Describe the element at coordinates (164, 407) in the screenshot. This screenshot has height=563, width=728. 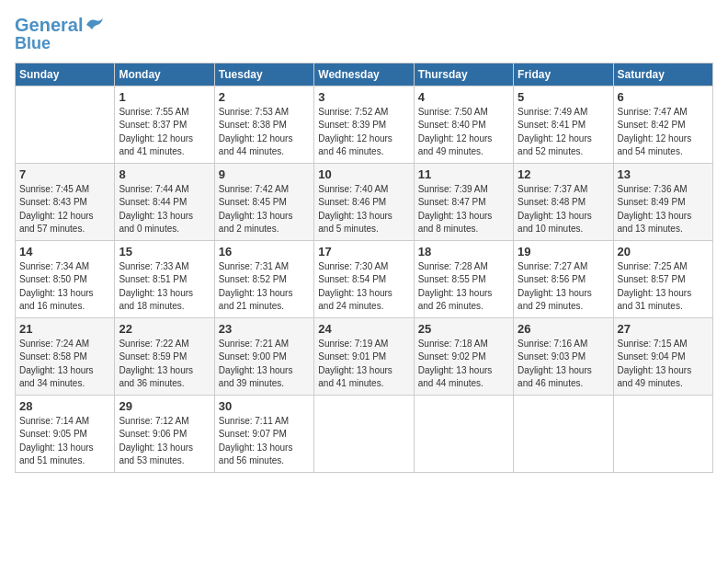
I see `day-number: 29` at that location.